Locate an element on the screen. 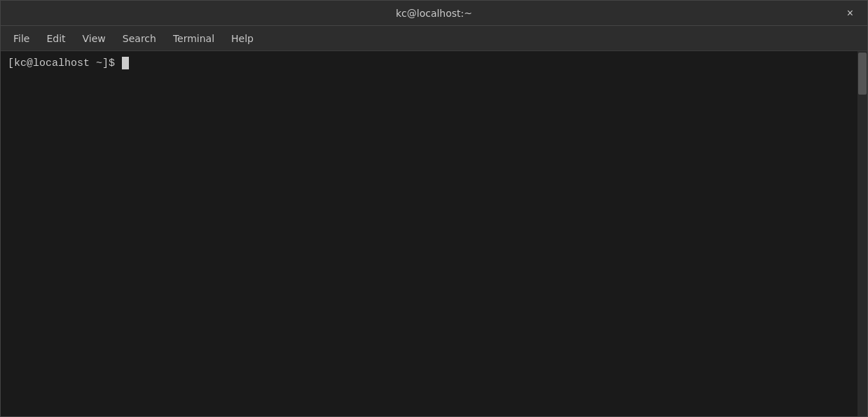 The width and height of the screenshot is (868, 417). window-title: kc@localhost:~ is located at coordinates (434, 13).